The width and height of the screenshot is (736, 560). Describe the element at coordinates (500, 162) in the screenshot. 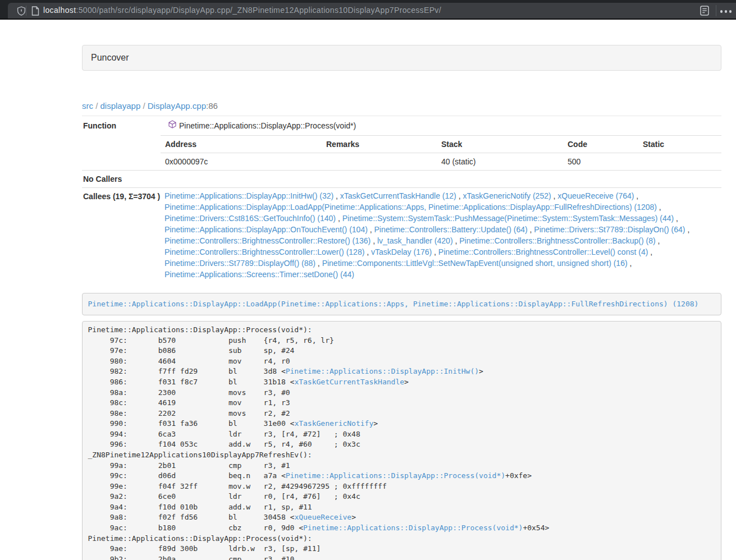

I see `cell-stack: 40 (static)` at that location.